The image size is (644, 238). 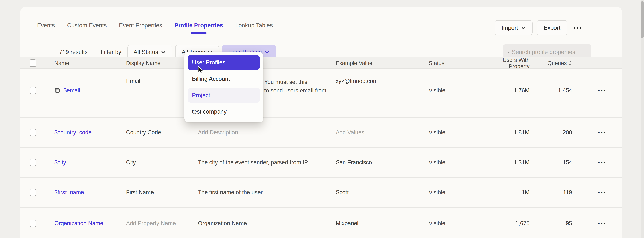 What do you see at coordinates (79, 223) in the screenshot?
I see `property-name-link: Organization Name` at bounding box center [79, 223].